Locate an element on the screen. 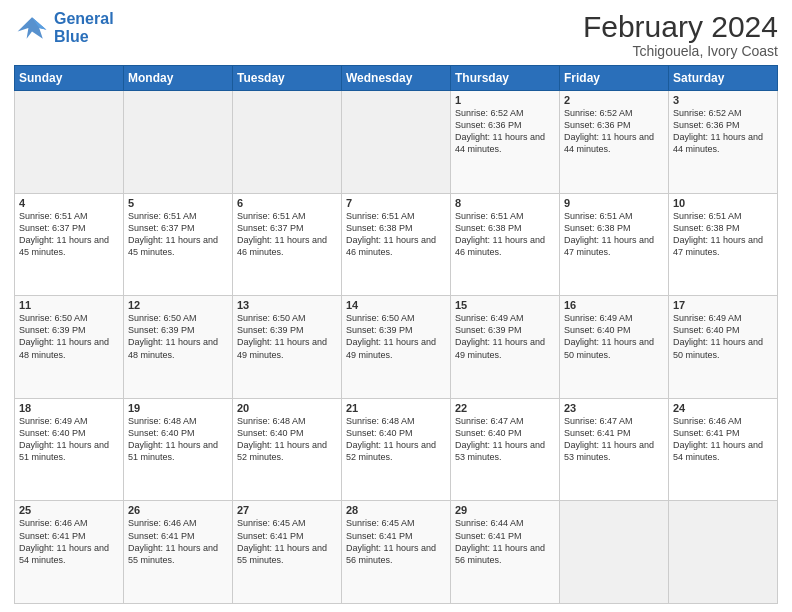 The width and height of the screenshot is (792, 612). table-row: 2Sunrise: 6:52 AM Sunset: 6:36 PM Daylig… is located at coordinates (614, 142).